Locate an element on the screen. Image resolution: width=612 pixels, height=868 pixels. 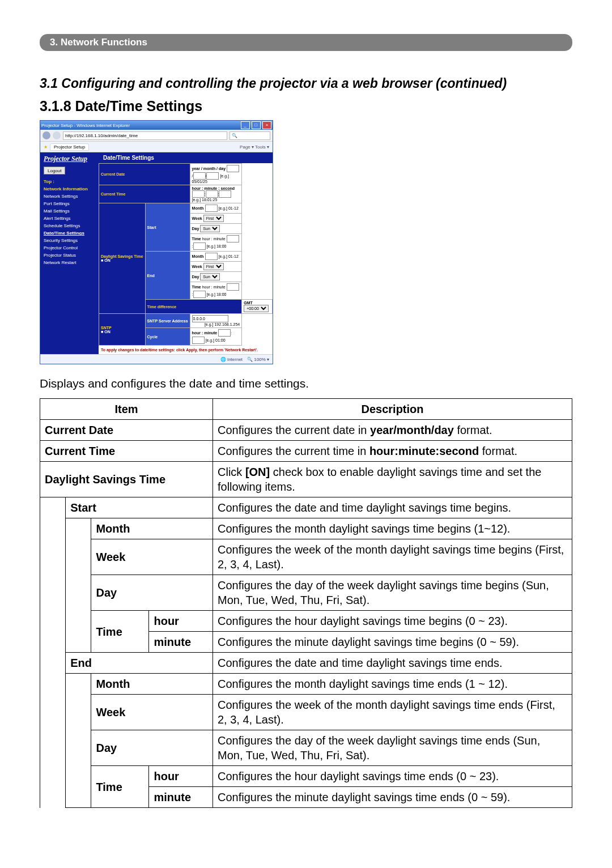
sidebar-item-network-restart: Network Restart is located at coordinates (69, 263).